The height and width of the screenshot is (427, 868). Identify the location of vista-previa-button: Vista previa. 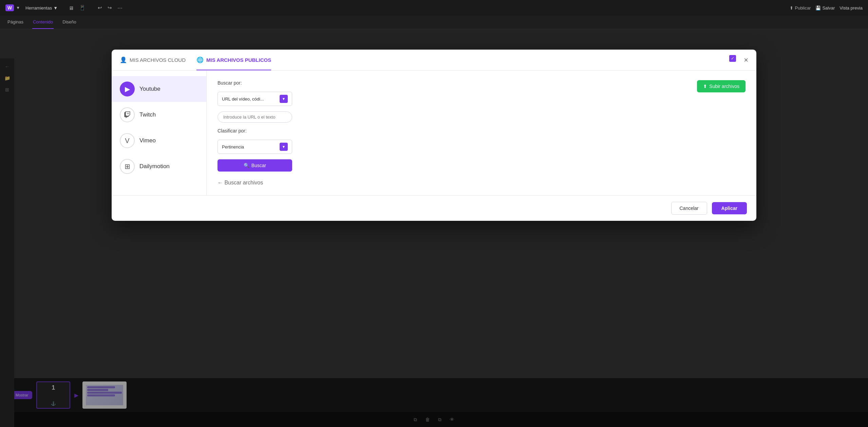
(851, 8).